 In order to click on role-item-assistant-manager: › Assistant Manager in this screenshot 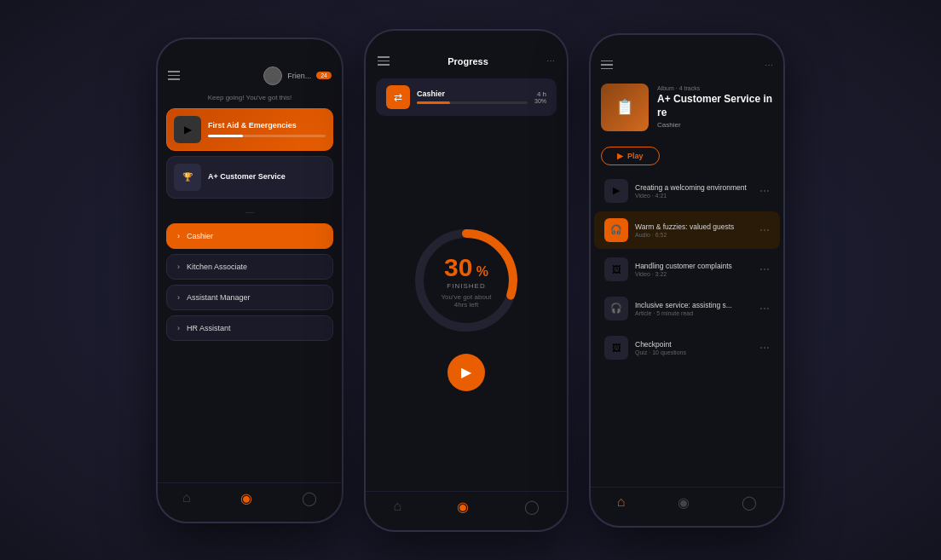, I will do `click(250, 297)`.